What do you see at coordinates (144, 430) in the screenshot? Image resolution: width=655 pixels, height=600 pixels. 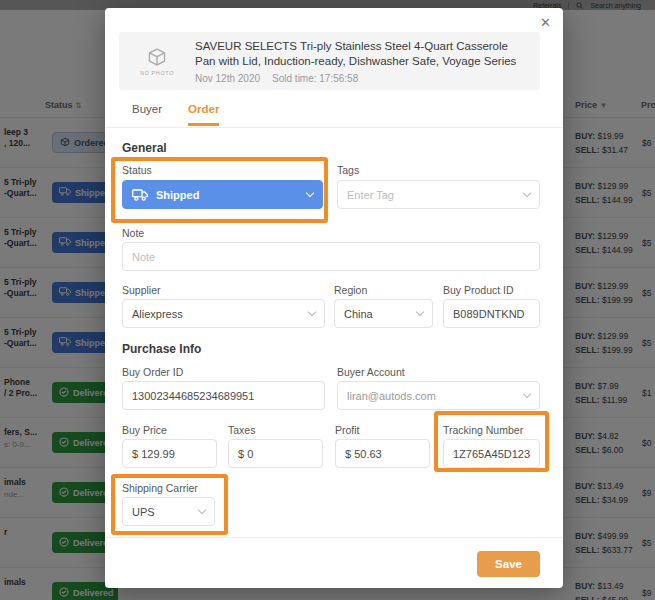 I see `buy-price-label: Buy Price` at bounding box center [144, 430].